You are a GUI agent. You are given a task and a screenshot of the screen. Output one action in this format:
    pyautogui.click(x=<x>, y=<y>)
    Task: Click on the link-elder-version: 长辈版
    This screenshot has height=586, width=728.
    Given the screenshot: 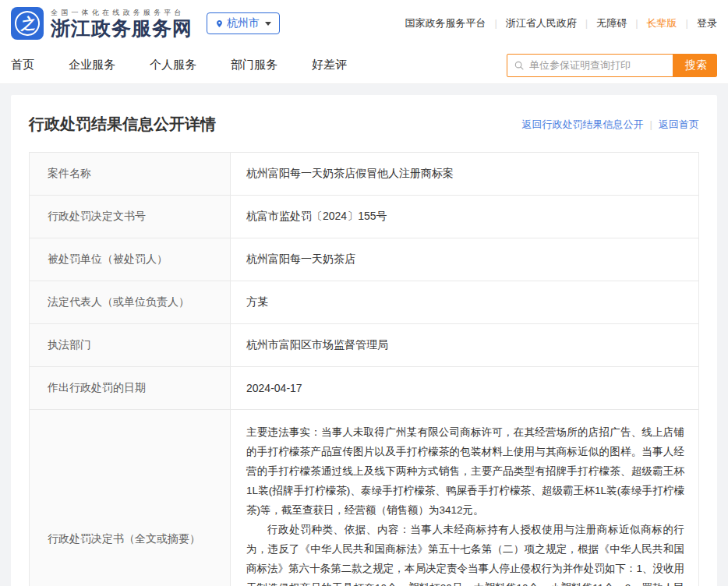 What is the action you would take?
    pyautogui.click(x=652, y=23)
    